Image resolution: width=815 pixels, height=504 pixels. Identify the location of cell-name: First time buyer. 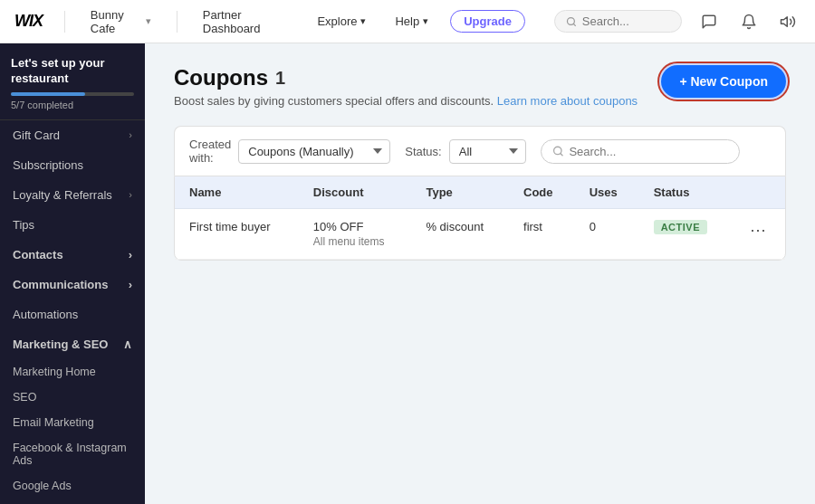
(237, 234).